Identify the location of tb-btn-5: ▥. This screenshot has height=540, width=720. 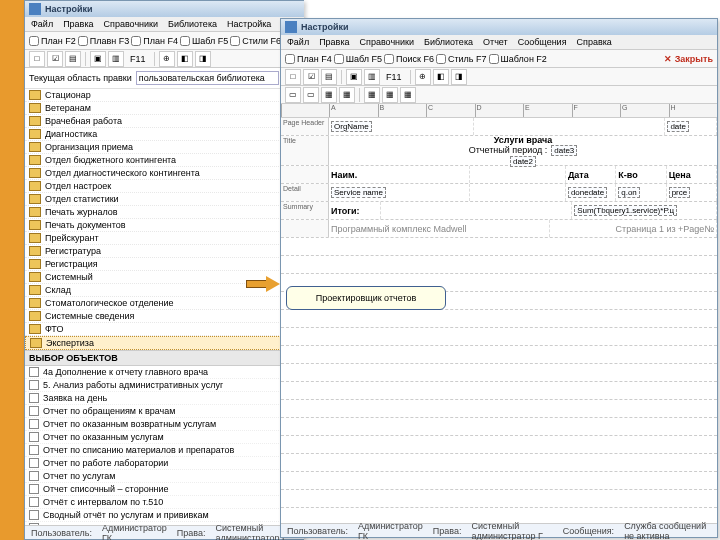
(116, 59).